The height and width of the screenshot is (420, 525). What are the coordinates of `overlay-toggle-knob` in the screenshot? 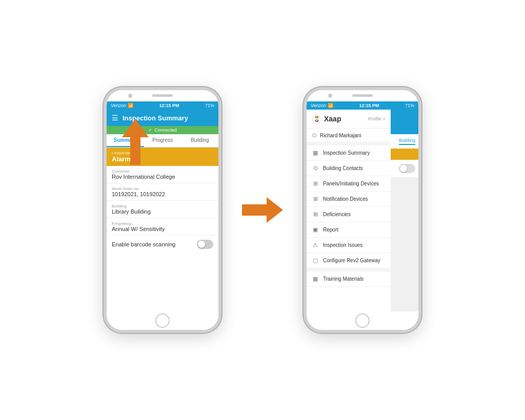 It's located at (403, 169).